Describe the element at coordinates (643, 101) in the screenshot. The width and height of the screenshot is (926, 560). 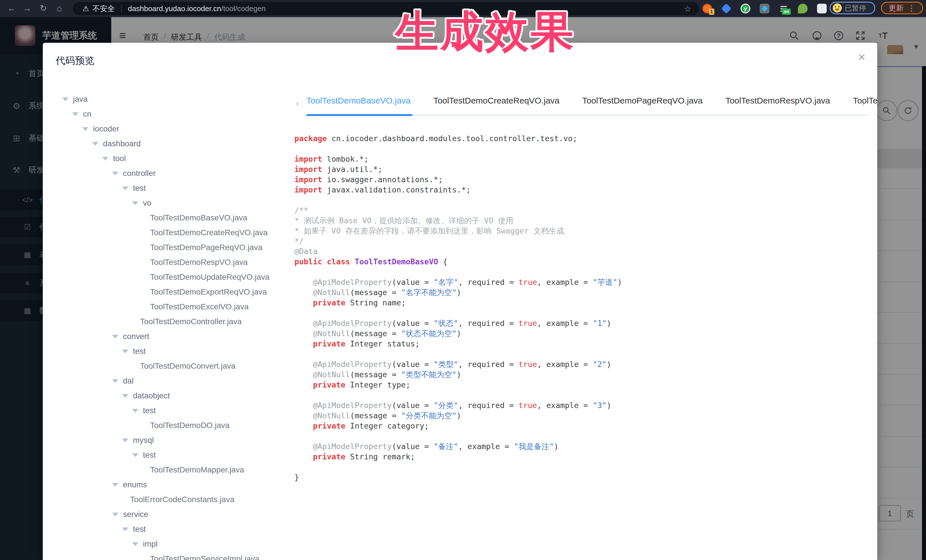
I see `tab-tooltestdemopagereqvo-java: ToolTestDemoPageReqVO.java` at that location.